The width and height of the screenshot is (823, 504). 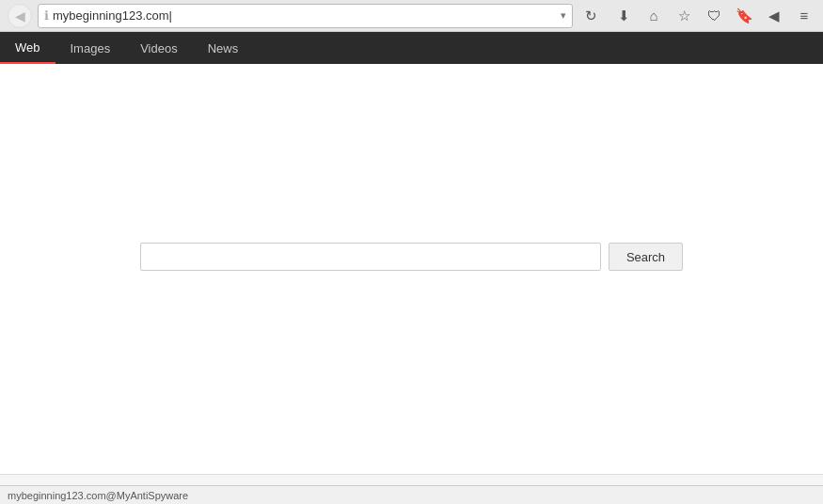 I want to click on reload-button: ↻, so click(x=591, y=16).